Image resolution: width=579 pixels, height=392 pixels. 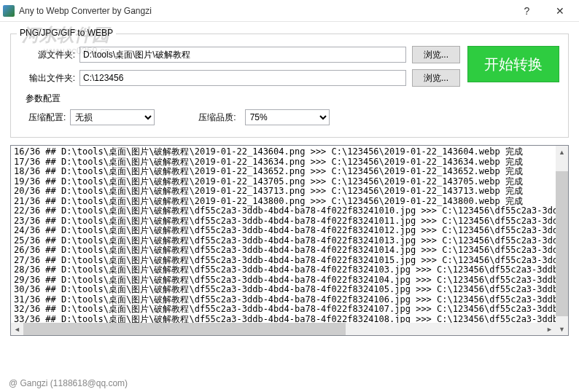 What do you see at coordinates (243, 78) in the screenshot?
I see `output-input` at bounding box center [243, 78].